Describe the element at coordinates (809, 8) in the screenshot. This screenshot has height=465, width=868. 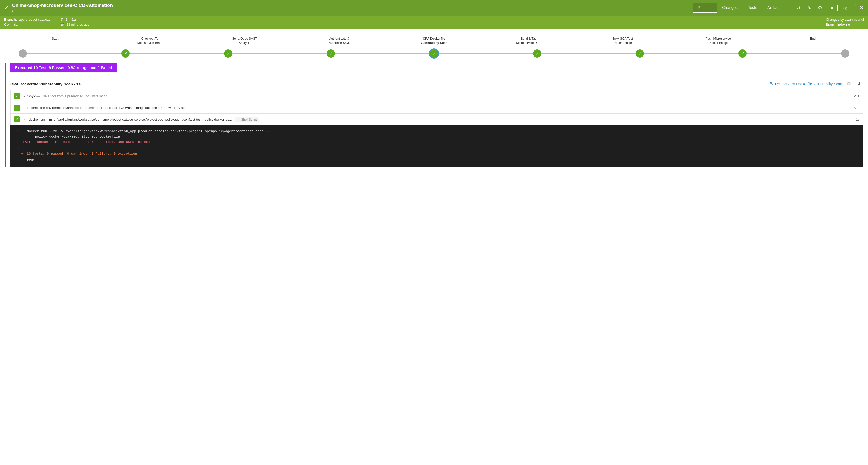
I see `edit-icon: ✎` at that location.